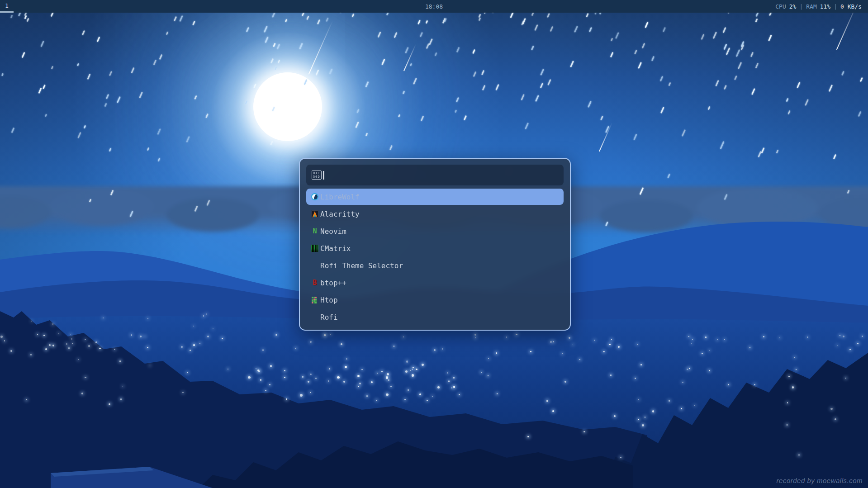 The width and height of the screenshot is (868, 488). I want to click on clock: 18:08, so click(434, 6).